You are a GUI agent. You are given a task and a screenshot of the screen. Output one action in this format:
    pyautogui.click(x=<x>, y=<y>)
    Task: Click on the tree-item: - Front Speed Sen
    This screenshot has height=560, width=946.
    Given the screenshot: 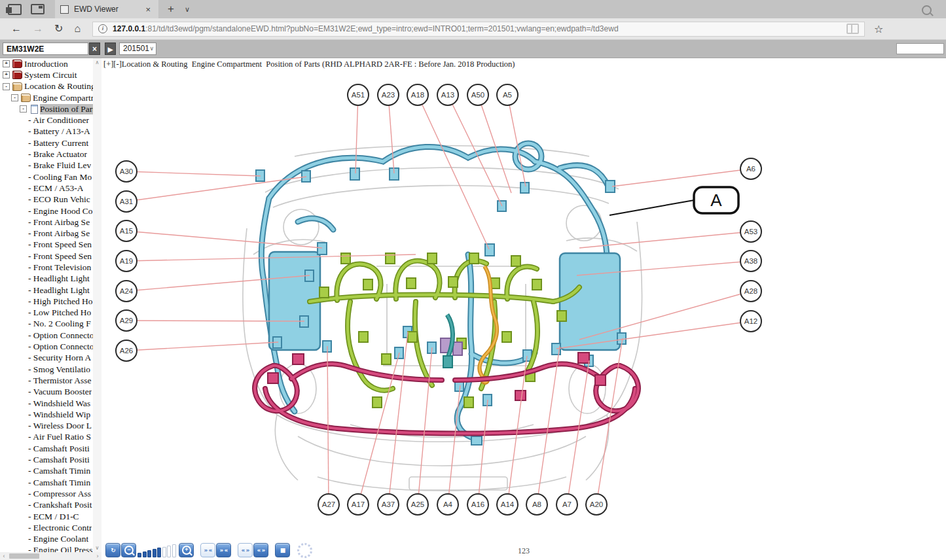 What is the action you would take?
    pyautogui.click(x=51, y=245)
    